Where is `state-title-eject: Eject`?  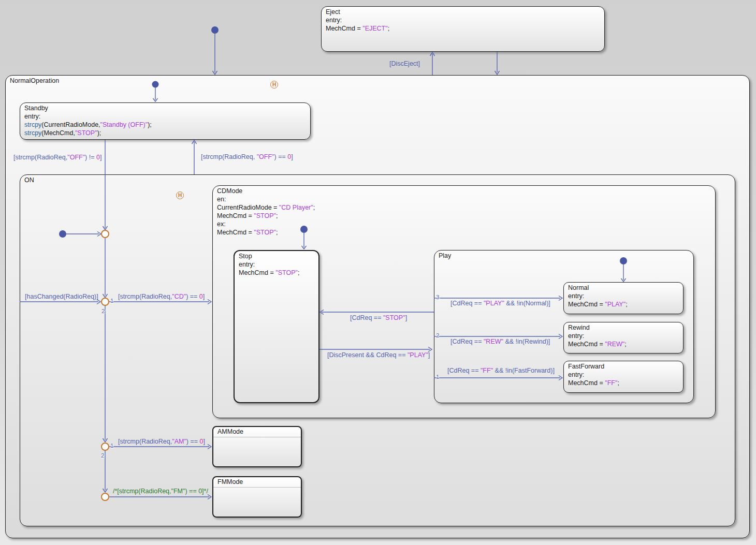 state-title-eject: Eject is located at coordinates (463, 12).